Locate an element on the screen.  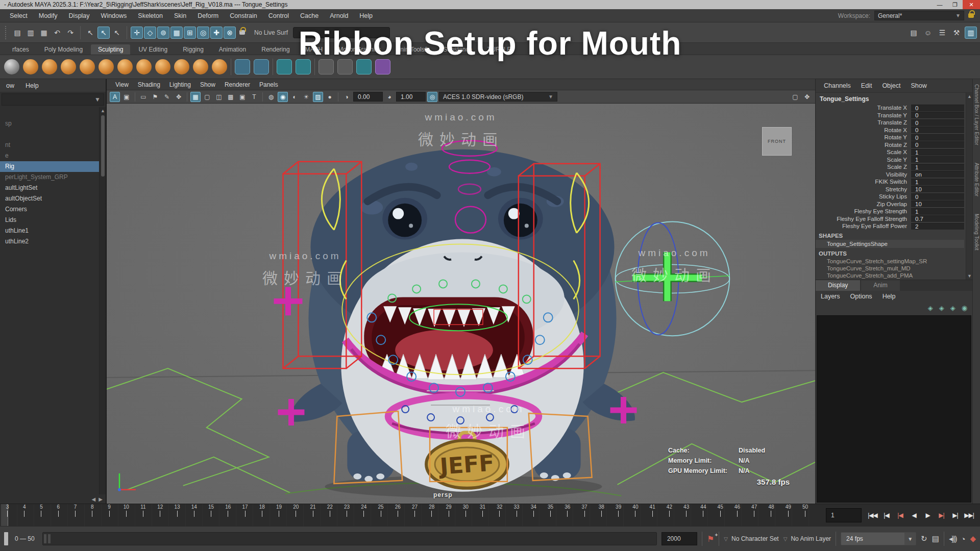
menubar-item: Constrain is located at coordinates (243, 16).